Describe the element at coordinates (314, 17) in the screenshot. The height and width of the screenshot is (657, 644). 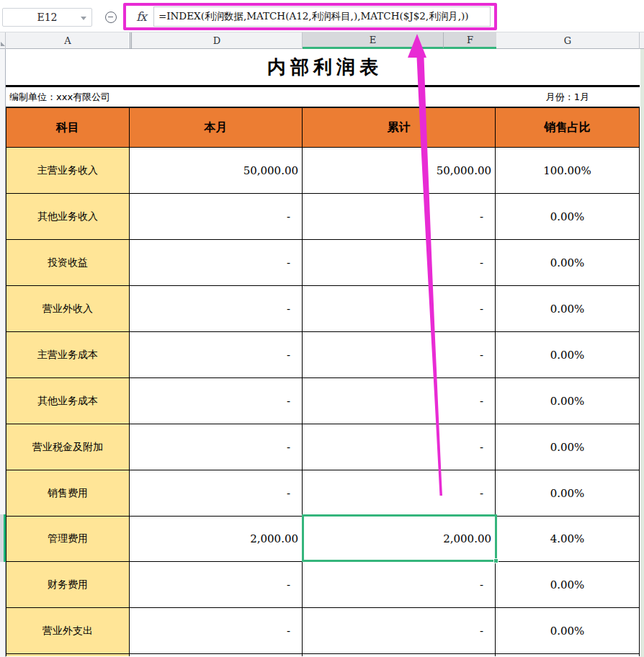
I see `formula-text: =INDEX(利润数据,MATCH(A12,利润科目,),MATCH($J$2,…` at that location.